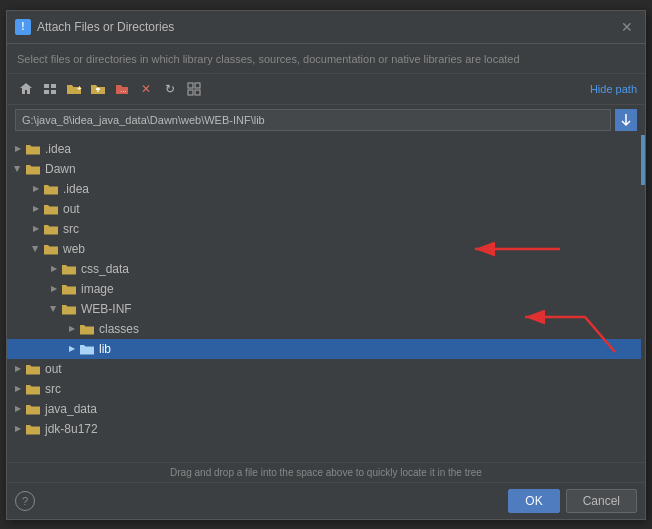 The image size is (652, 529). What do you see at coordinates (98, 89) in the screenshot?
I see `folder-up-button` at bounding box center [98, 89].